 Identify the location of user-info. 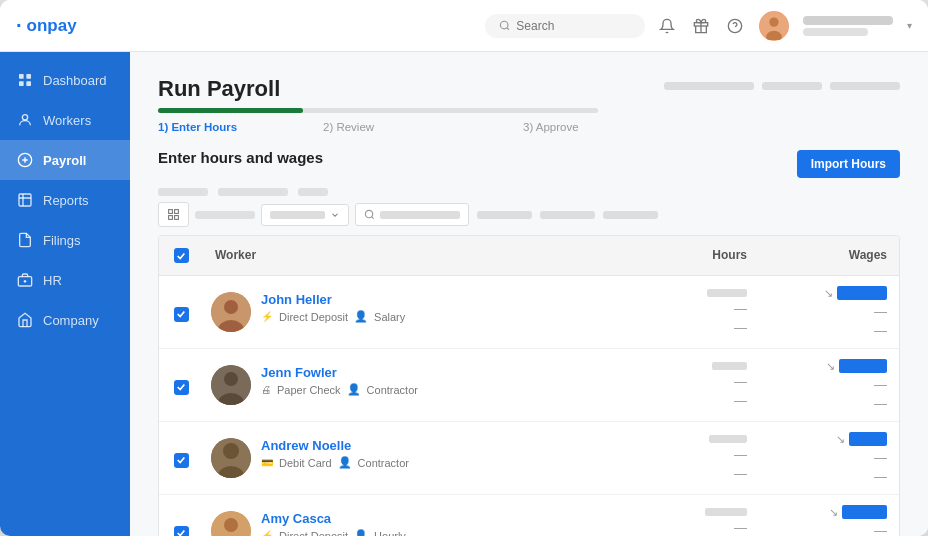
(848, 26).